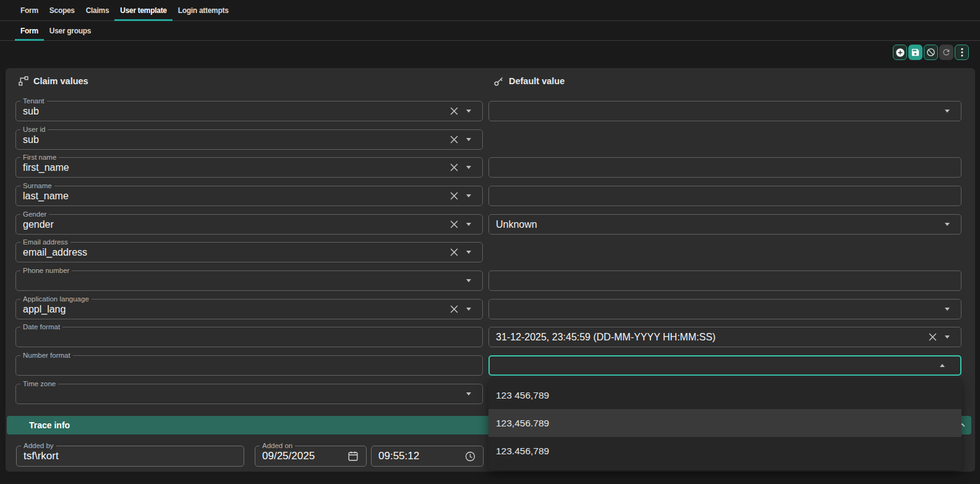 Image resolution: width=980 pixels, height=484 pixels. I want to click on trace-info-title: Trace info, so click(49, 425).